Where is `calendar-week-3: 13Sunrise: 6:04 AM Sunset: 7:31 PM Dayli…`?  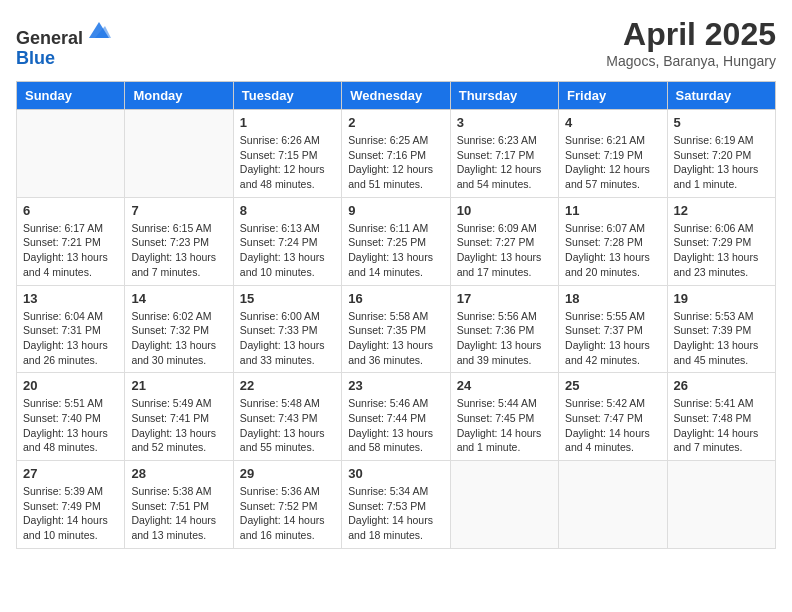
calendar-week-3: 13Sunrise: 6:04 AM Sunset: 7:31 PM Dayli… is located at coordinates (396, 329).